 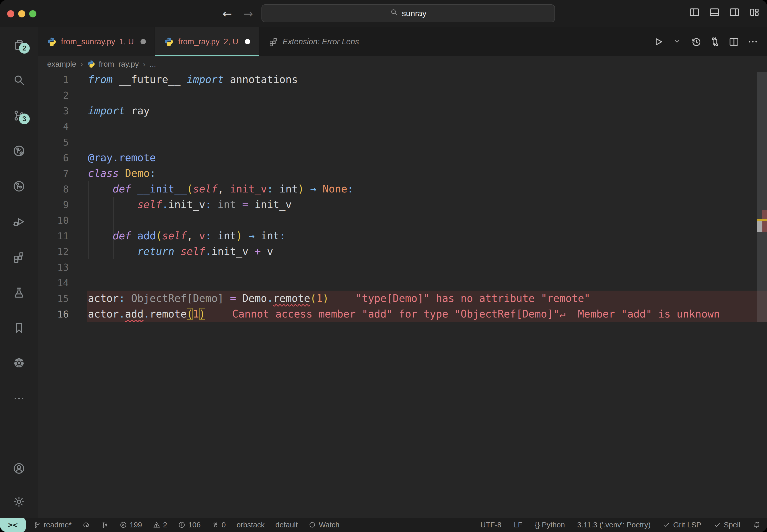 What do you see at coordinates (227, 14) in the screenshot?
I see `navigate-back-button: ←` at bounding box center [227, 14].